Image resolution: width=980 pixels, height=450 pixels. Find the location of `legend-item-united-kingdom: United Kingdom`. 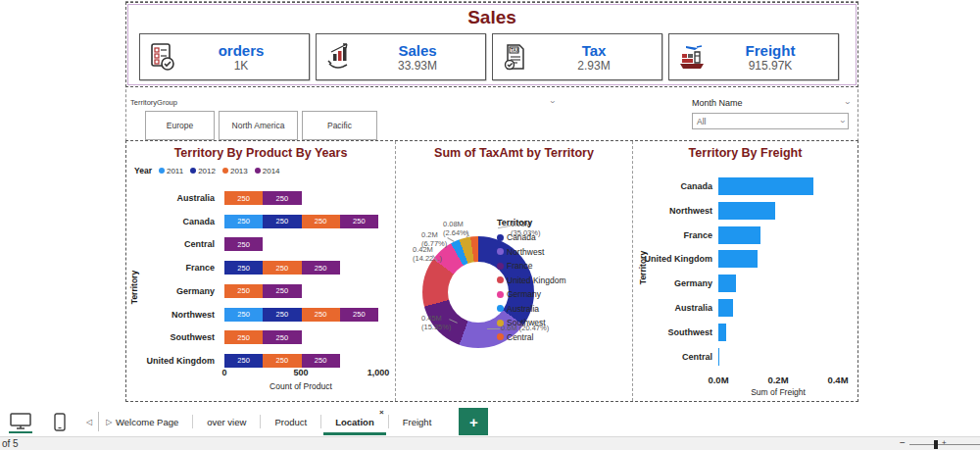

legend-item-united-kingdom: United Kingdom is located at coordinates (531, 280).